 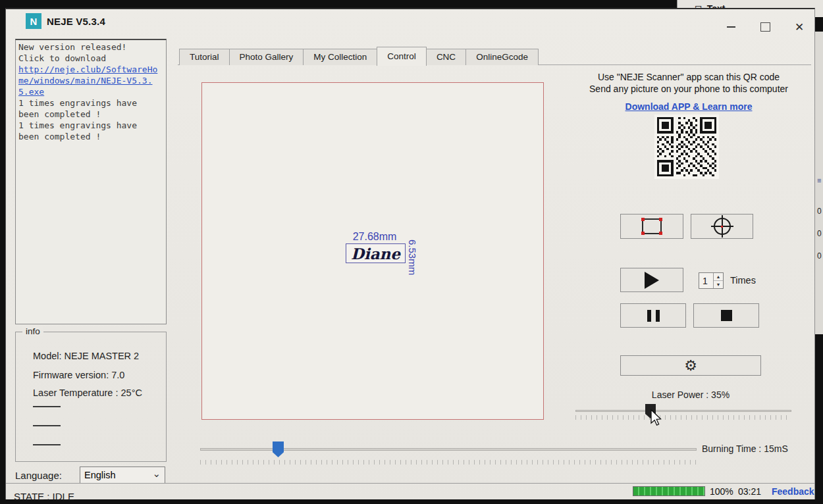 I want to click on play-icon, so click(x=652, y=280).